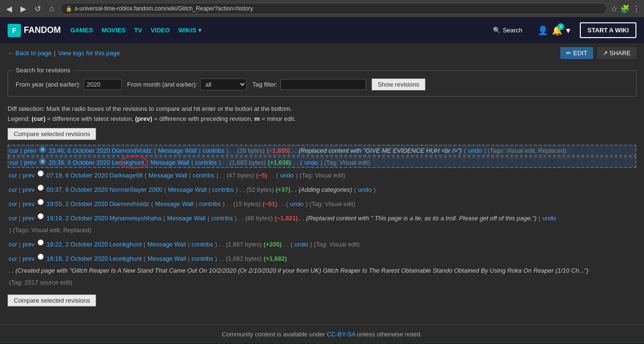 The width and height of the screenshot is (644, 344). Describe the element at coordinates (79, 163) in the screenshot. I see `rev-date-2: 20:38, 6 October 2020` at that location.